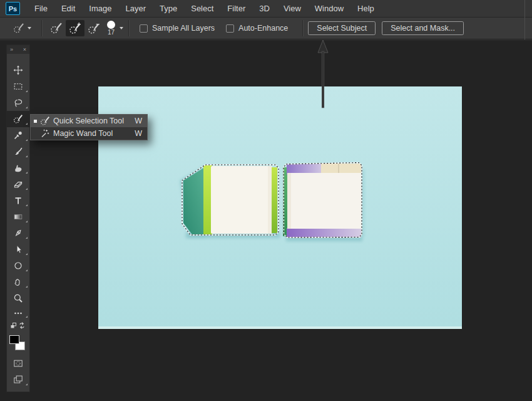  I want to click on menu-layer: Layer, so click(136, 9).